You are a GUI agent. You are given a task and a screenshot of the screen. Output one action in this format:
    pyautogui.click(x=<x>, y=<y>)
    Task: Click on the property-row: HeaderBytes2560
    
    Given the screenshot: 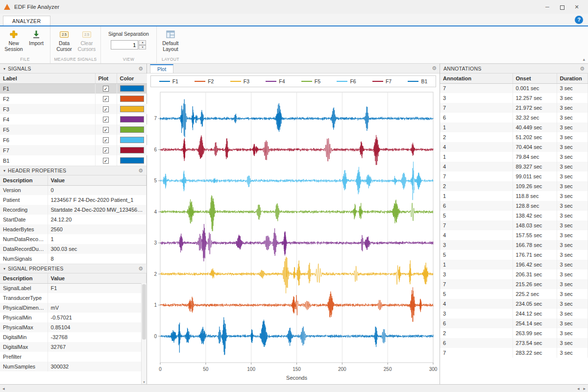 What is the action you would take?
    pyautogui.click(x=74, y=229)
    